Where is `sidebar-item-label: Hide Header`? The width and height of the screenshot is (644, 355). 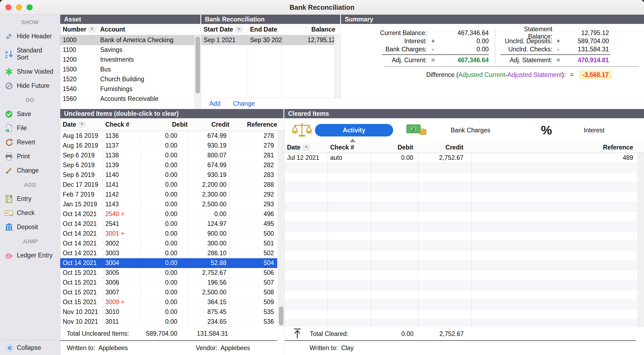 sidebar-item-label: Hide Header is located at coordinates (34, 36).